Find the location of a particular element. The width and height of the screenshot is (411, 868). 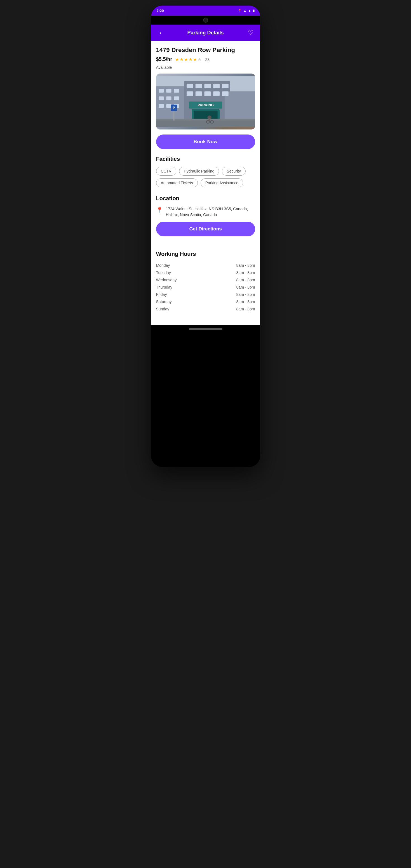

svg-text: P is located at coordinates (174, 108).